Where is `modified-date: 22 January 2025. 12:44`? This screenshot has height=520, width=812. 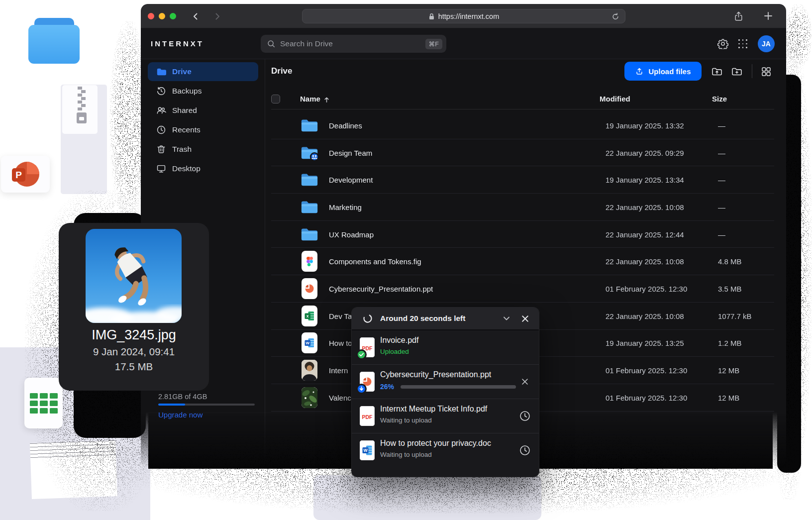
modified-date: 22 January 2025. 12:44 is located at coordinates (645, 234).